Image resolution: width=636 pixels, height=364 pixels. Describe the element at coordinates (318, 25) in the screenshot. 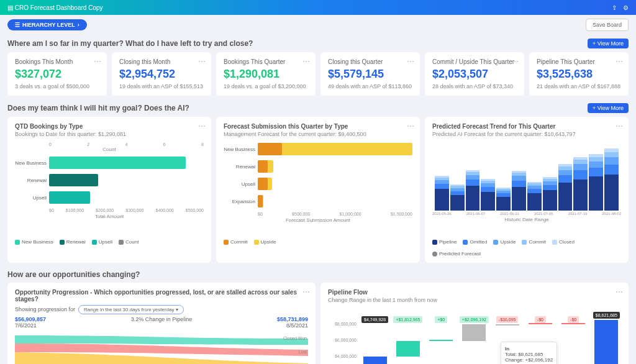

I see `subbar: ☰ HIERARCHY LEVEL › Save Board` at that location.